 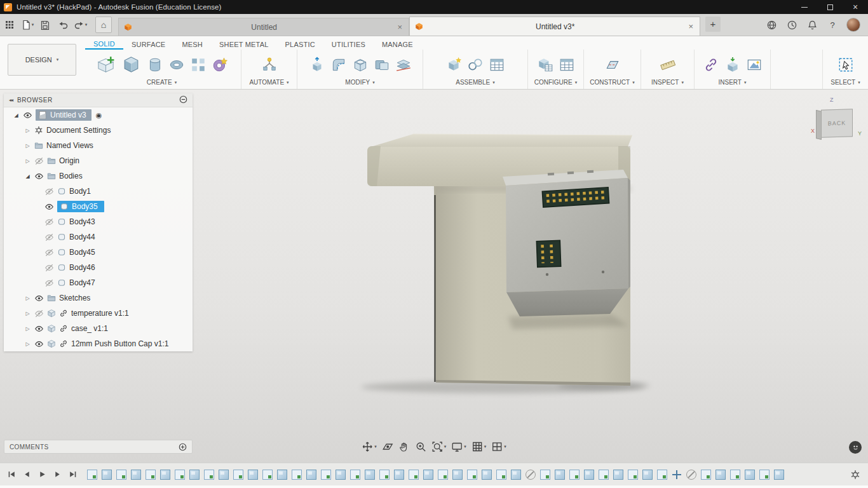 What do you see at coordinates (804, 7) in the screenshot?
I see `minimize-button` at bounding box center [804, 7].